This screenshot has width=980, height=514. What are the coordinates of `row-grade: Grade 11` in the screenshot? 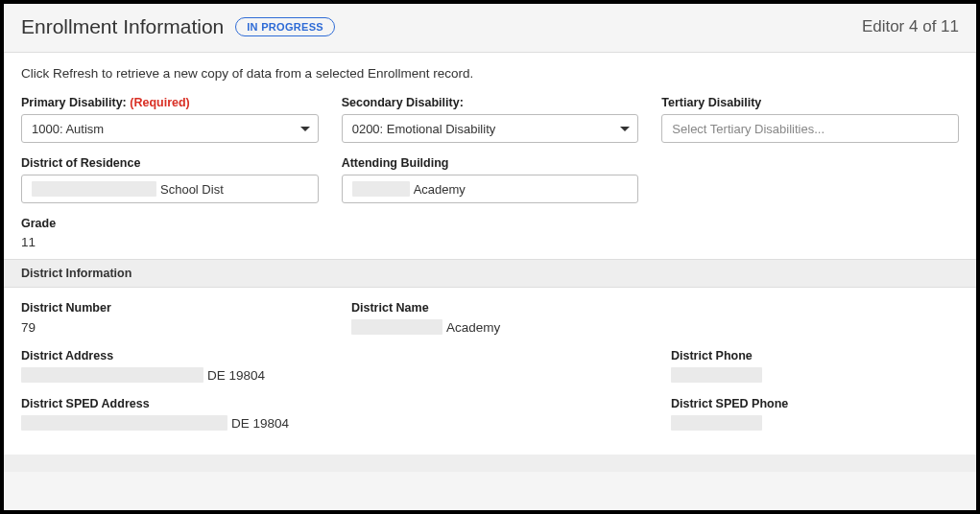 It's located at (490, 233).